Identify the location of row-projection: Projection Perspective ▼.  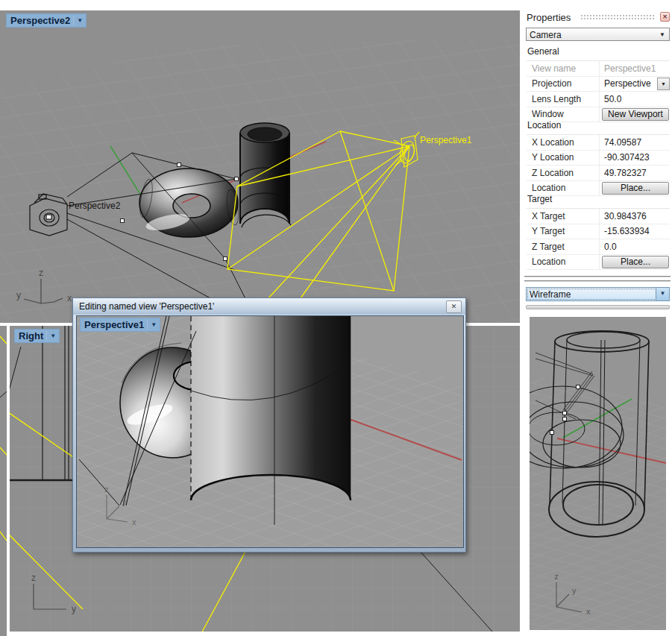
(598, 85).